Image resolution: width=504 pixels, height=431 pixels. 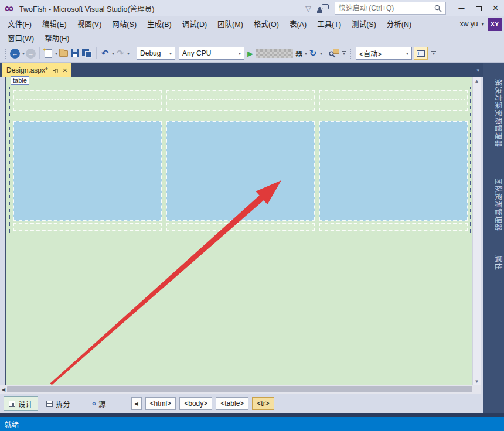 I want to click on status-text: 就绪, so click(x=12, y=424).